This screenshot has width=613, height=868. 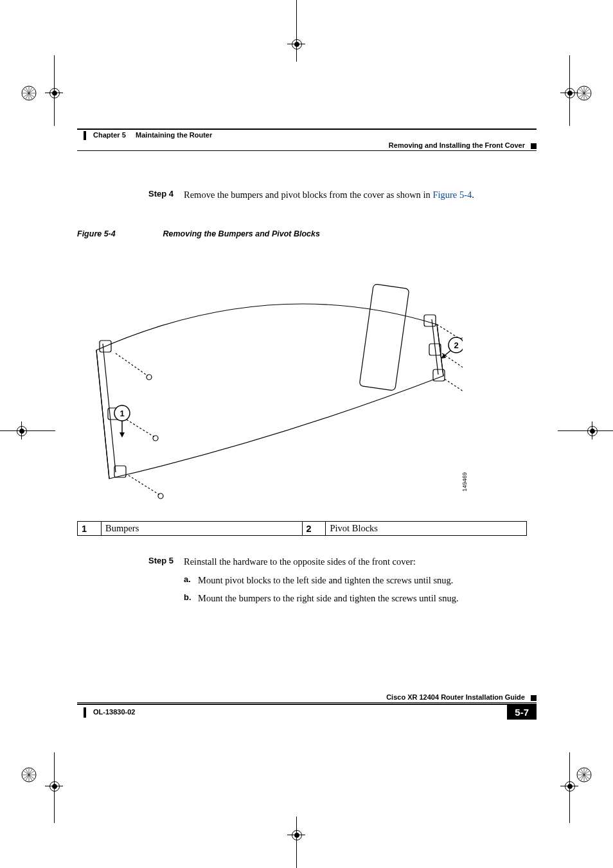 I want to click on footer-book-title: Cisco XR 12404 Router Installation Guide, so click(x=456, y=697).